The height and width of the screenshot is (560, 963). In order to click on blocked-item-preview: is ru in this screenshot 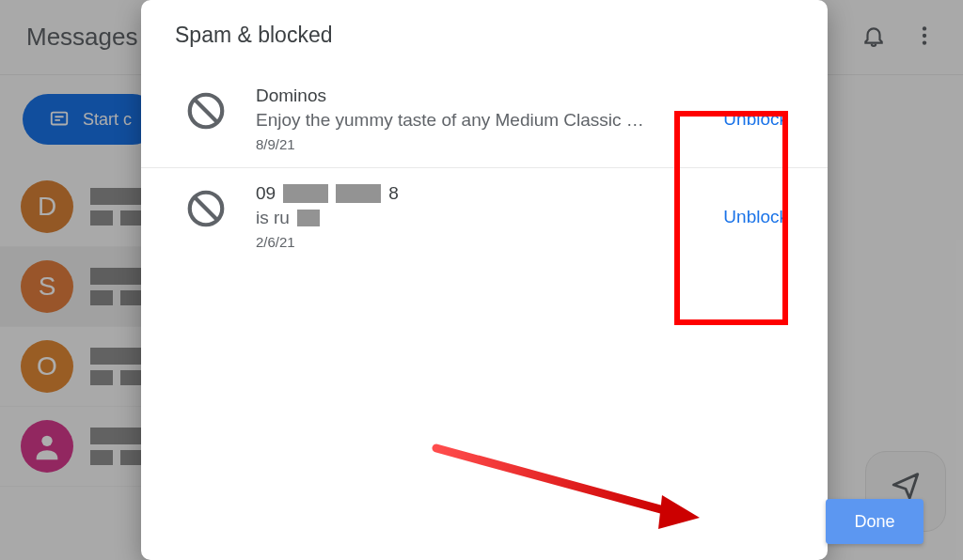, I will do `click(482, 218)`.